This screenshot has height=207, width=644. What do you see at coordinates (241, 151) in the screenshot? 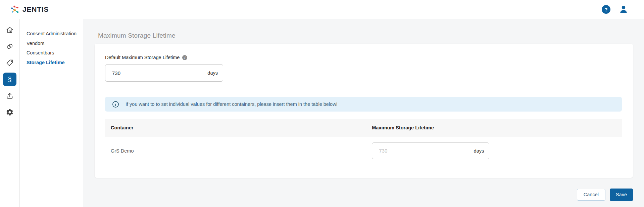
I see `container-name-cell: GrS Demo` at bounding box center [241, 151].